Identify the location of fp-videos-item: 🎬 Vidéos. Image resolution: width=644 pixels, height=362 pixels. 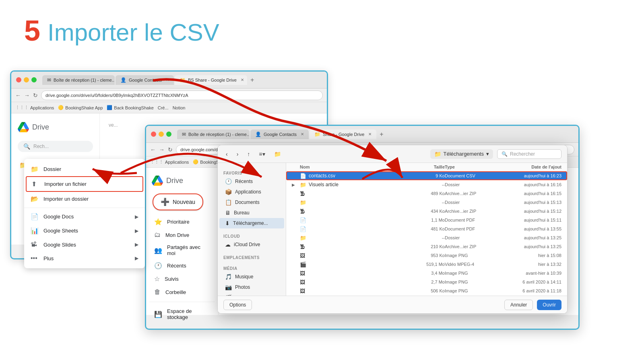
(252, 294).